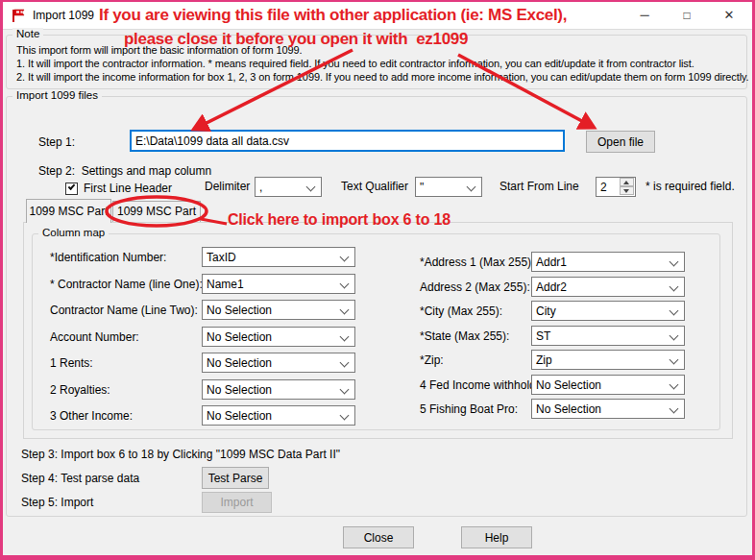  I want to click on first-line-header-label: First Line Header, so click(128, 188).